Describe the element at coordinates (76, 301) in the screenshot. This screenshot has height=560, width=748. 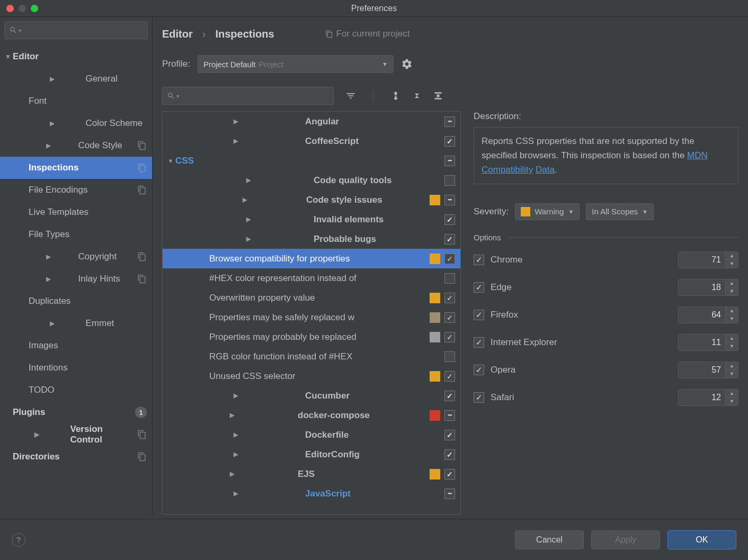
I see `sidebar-item-duplicates: Duplicates` at that location.